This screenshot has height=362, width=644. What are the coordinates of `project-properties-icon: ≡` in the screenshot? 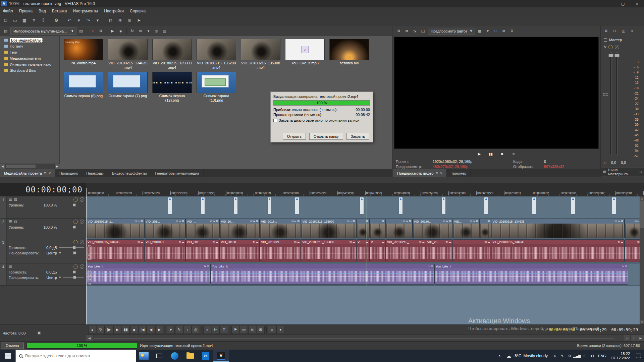 It's located at (34, 20).